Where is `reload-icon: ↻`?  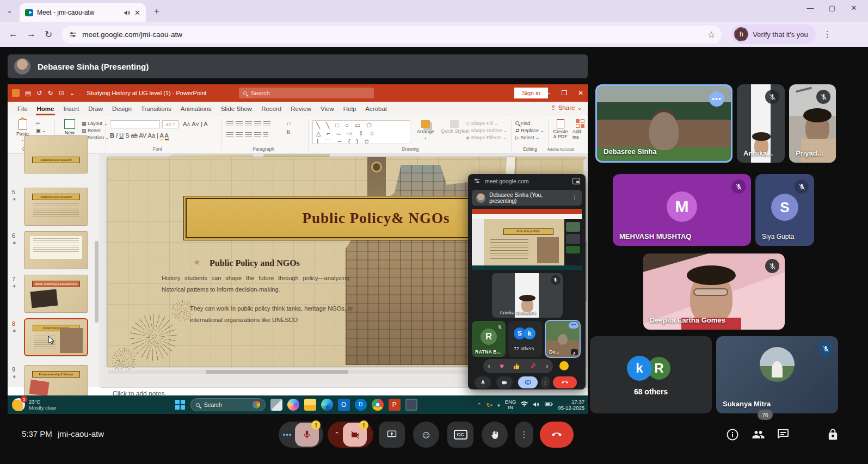 reload-icon: ↻ is located at coordinates (48, 35).